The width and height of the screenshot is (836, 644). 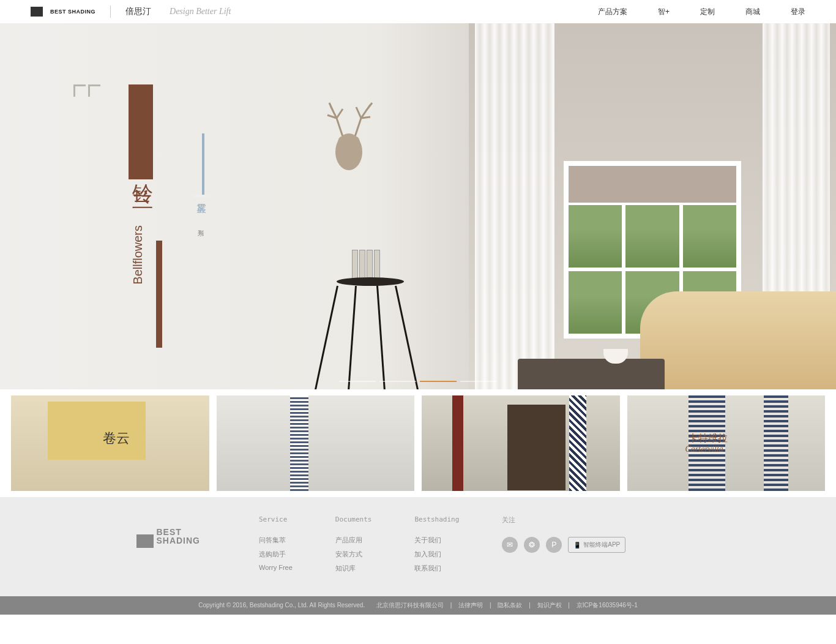 I want to click on footer-logo: BESTSHADING, so click(x=176, y=547).